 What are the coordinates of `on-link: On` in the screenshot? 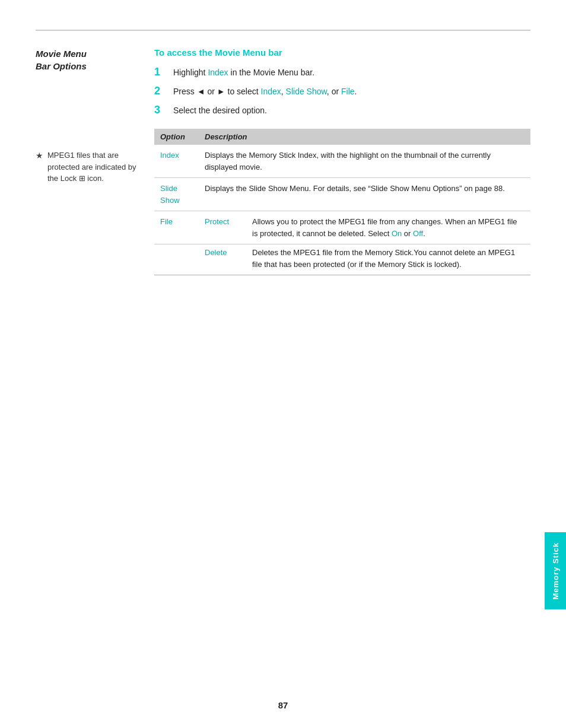 It's located at (396, 234).